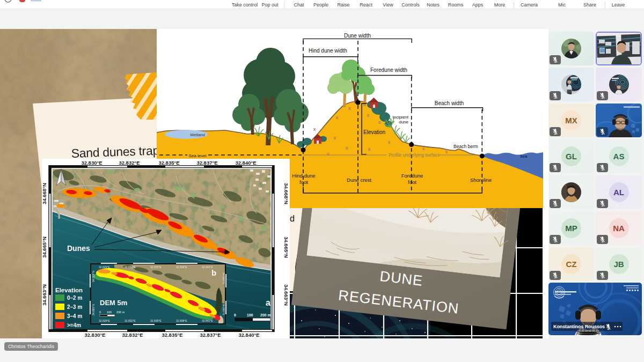  I want to click on svg-text: Wetland, so click(197, 135).